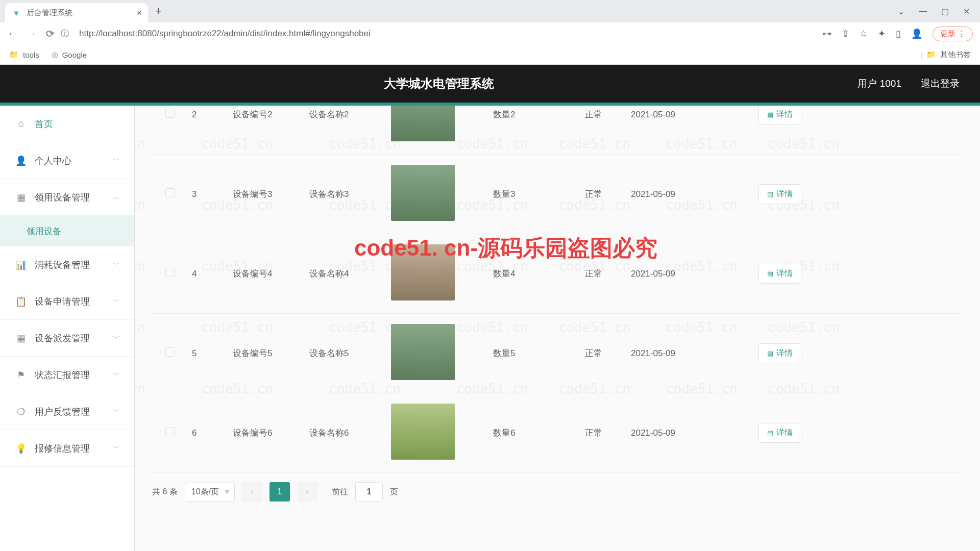 This screenshot has width=980, height=551. I want to click on bookmark-label: Google, so click(75, 55).